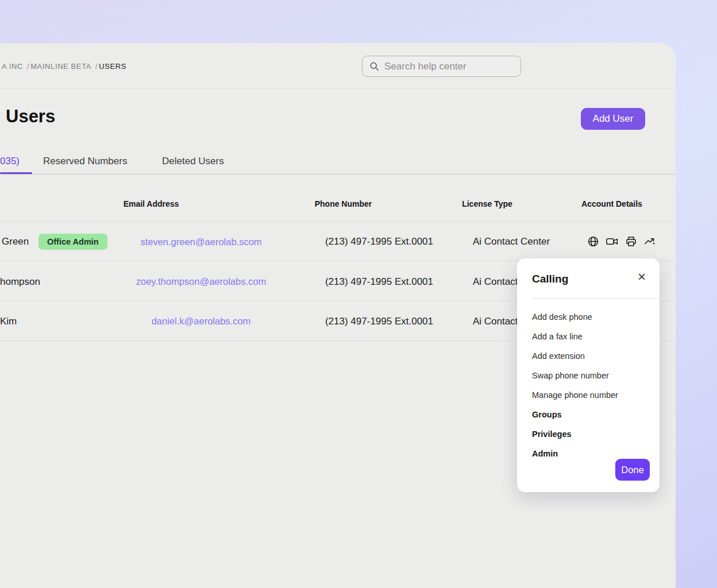 This screenshot has width=717, height=588. Describe the element at coordinates (591, 336) in the screenshot. I see `menu-item-add-fax-line: Add a fax line` at that location.